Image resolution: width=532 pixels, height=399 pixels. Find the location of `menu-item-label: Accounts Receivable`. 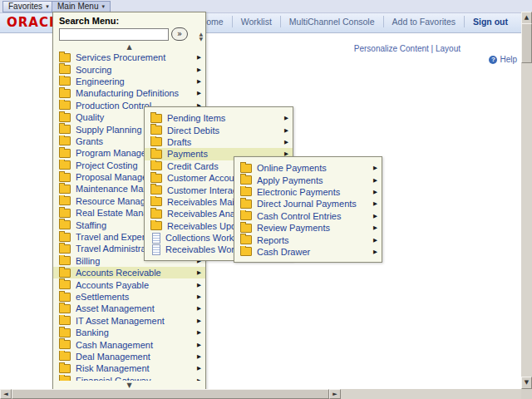

menu-item-label: Accounts Receivable is located at coordinates (135, 273).